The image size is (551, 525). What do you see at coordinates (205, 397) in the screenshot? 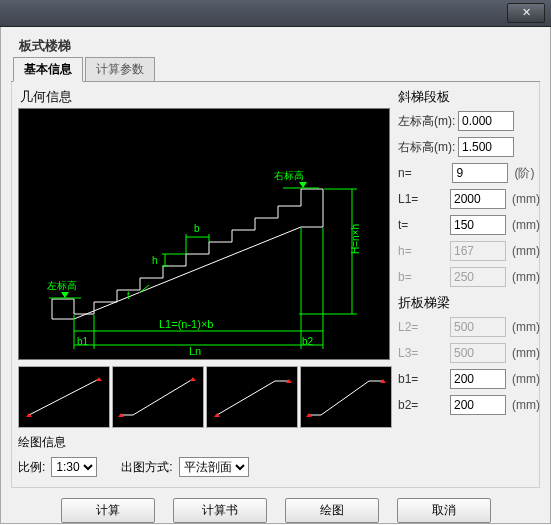
I see `stair-type-thumbs` at bounding box center [205, 397].